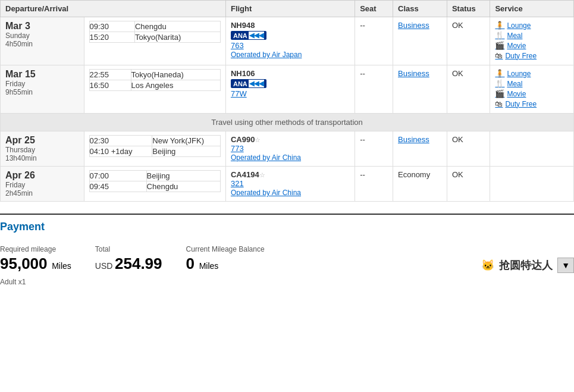 The image size is (574, 392). Describe the element at coordinates (42, 150) in the screenshot. I see `date-day: Thursday` at that location.